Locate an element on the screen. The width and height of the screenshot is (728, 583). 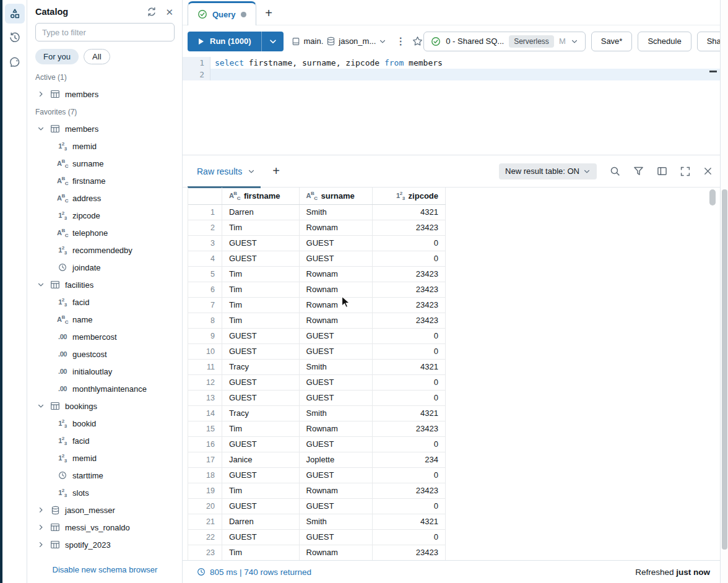
run-options-caret is located at coordinates (272, 41).